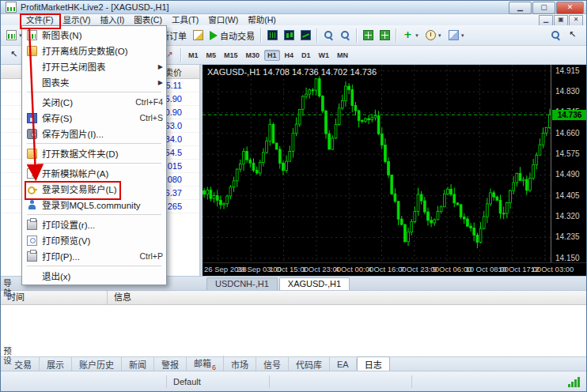  What do you see at coordinates (212, 55) in the screenshot?
I see `timeframe-m5-button: M5` at bounding box center [212, 55].